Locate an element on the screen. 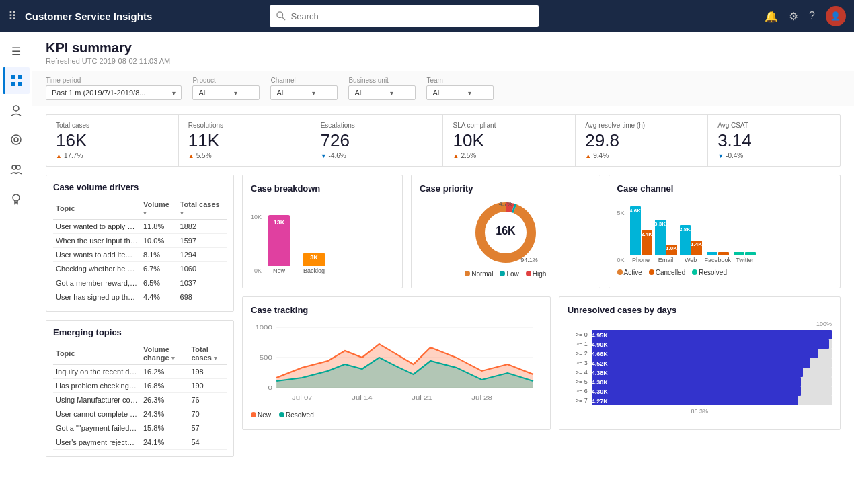  kpi-card-4: Avg resolve time (h) 29.8 ▲ 9.4% is located at coordinates (642, 140).